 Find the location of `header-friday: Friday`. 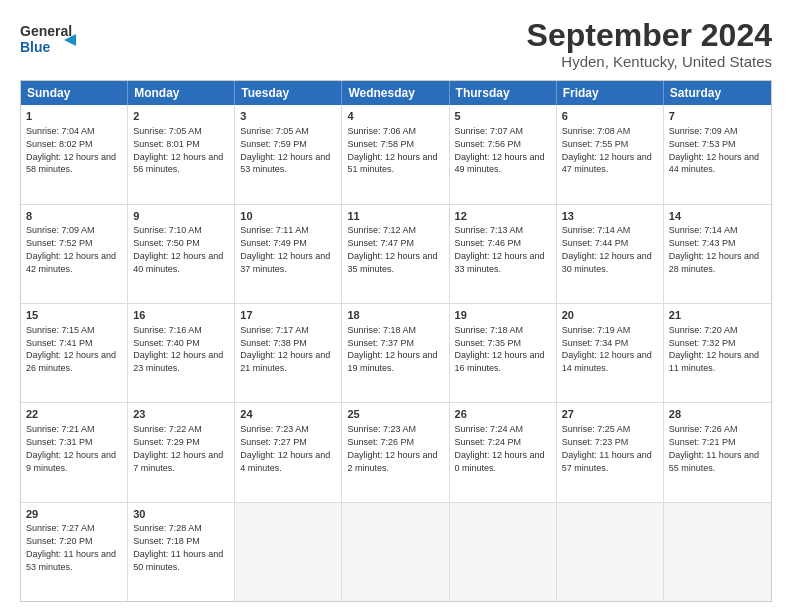

header-friday: Friday is located at coordinates (610, 93).